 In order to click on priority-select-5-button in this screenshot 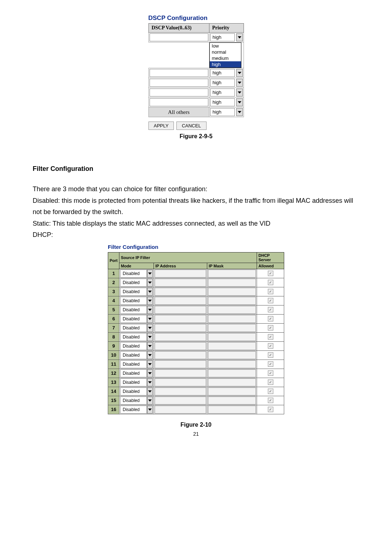, I will do `click(240, 102)`.